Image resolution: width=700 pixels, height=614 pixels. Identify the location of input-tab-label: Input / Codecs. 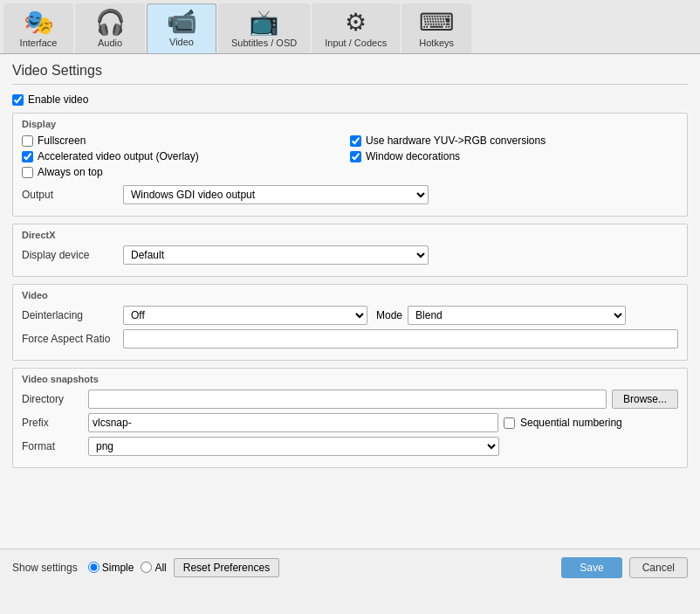
(356, 43).